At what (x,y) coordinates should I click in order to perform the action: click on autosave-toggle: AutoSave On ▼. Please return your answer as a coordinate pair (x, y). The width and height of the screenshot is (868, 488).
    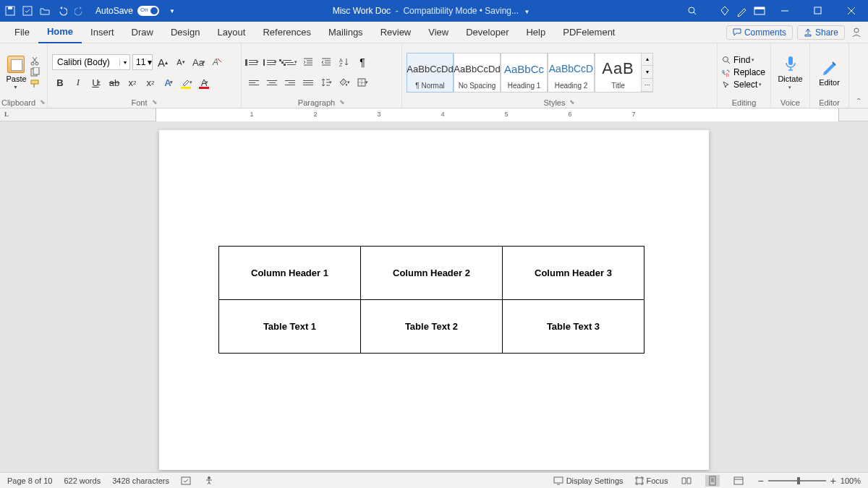
    Looking at the image, I should click on (135, 11).